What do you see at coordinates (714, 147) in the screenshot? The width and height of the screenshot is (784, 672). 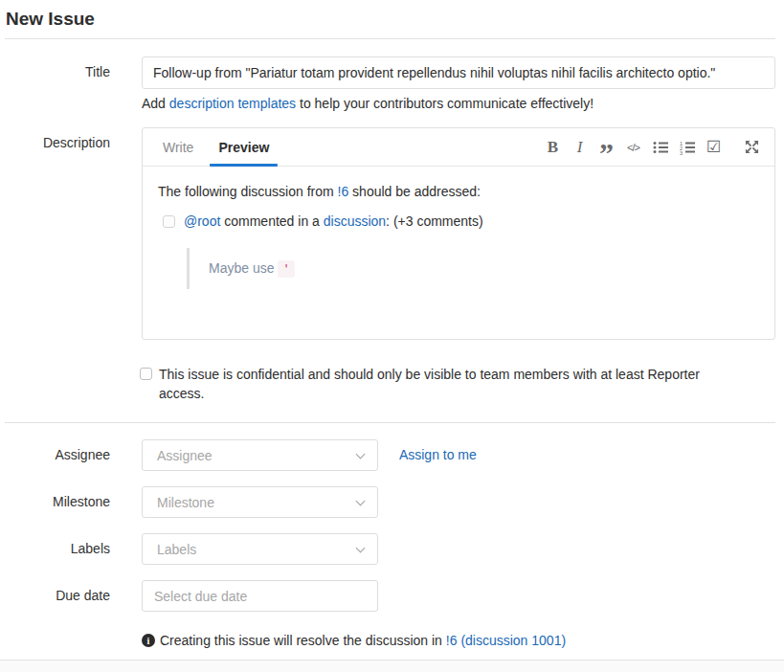 I see `task-list-icon: ☑` at bounding box center [714, 147].